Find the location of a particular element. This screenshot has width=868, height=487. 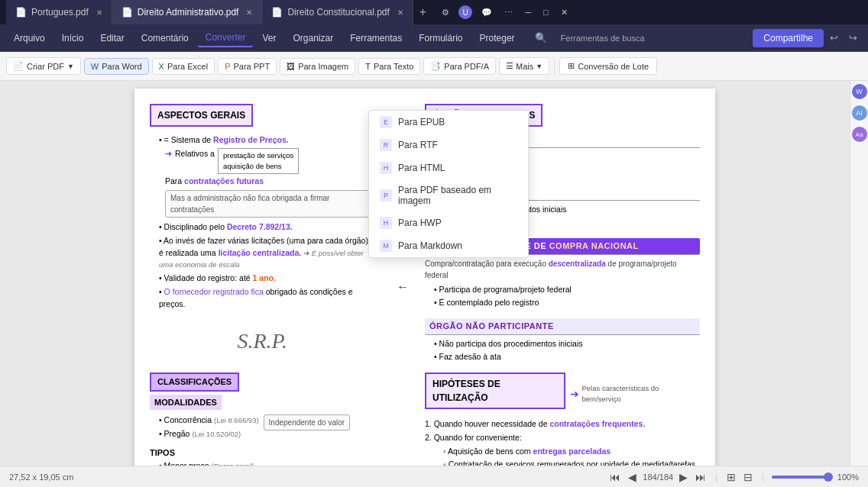

para-excel-button: X Para Excel is located at coordinates (183, 66).